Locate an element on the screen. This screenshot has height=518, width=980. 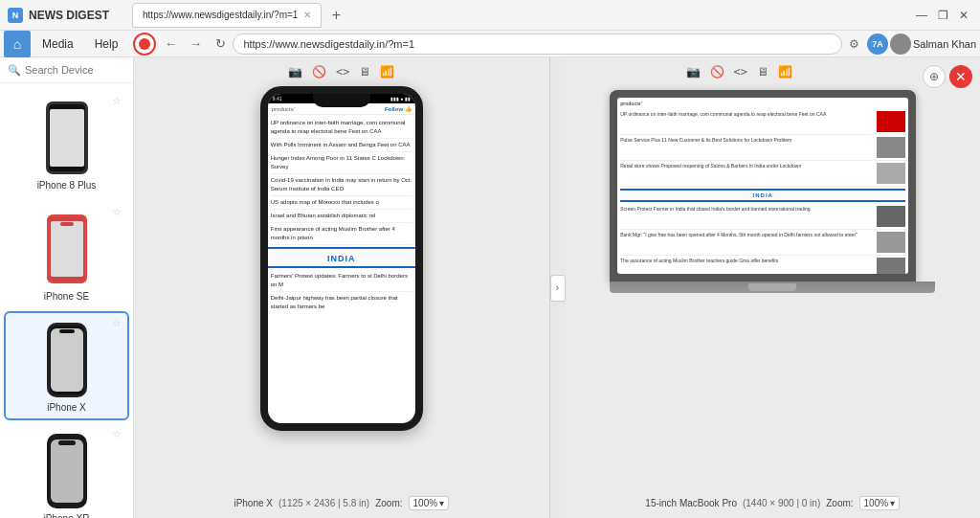
tool-code-left: <> is located at coordinates (343, 72).